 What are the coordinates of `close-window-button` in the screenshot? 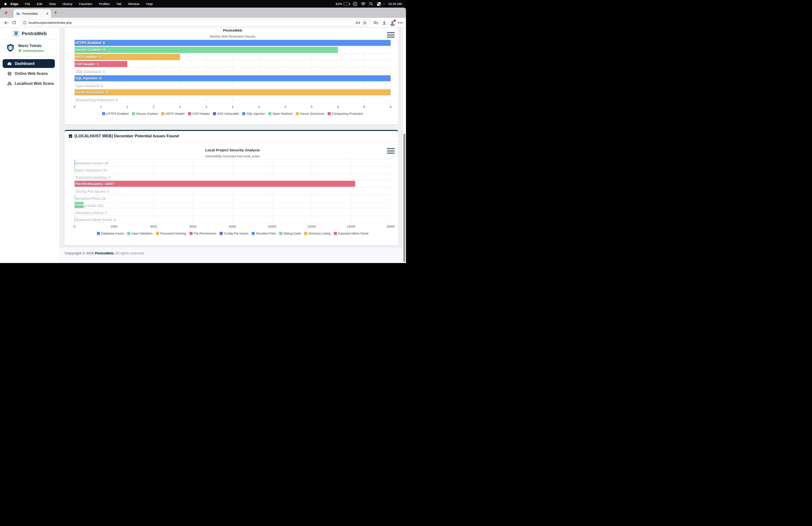 It's located at (6, 13).